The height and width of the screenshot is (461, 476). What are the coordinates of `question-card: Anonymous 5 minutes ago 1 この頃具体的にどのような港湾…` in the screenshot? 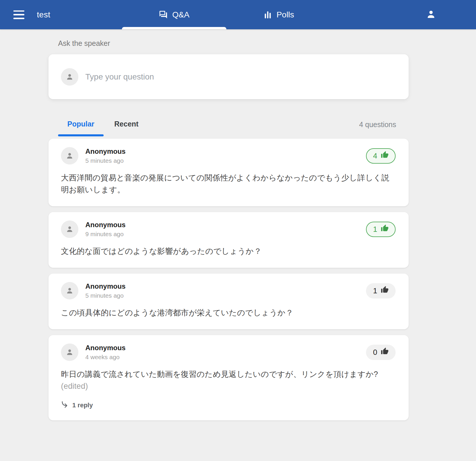 It's located at (229, 301).